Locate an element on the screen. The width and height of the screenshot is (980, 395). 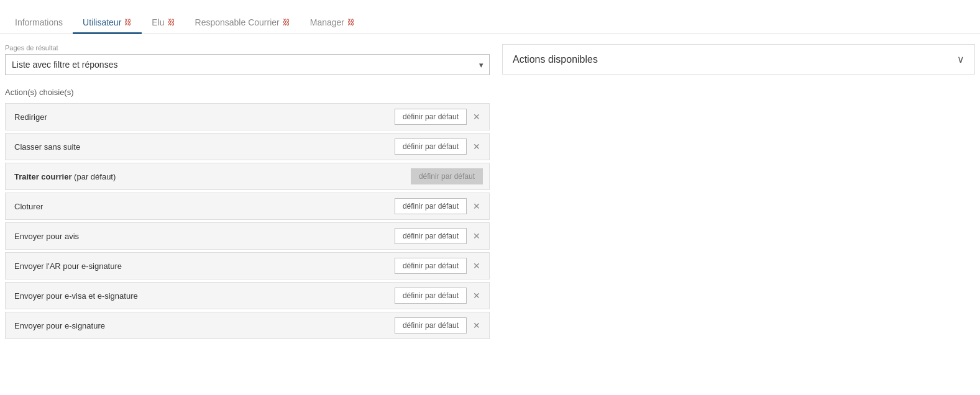
manager-link-icon: ⛓ is located at coordinates (351, 22).